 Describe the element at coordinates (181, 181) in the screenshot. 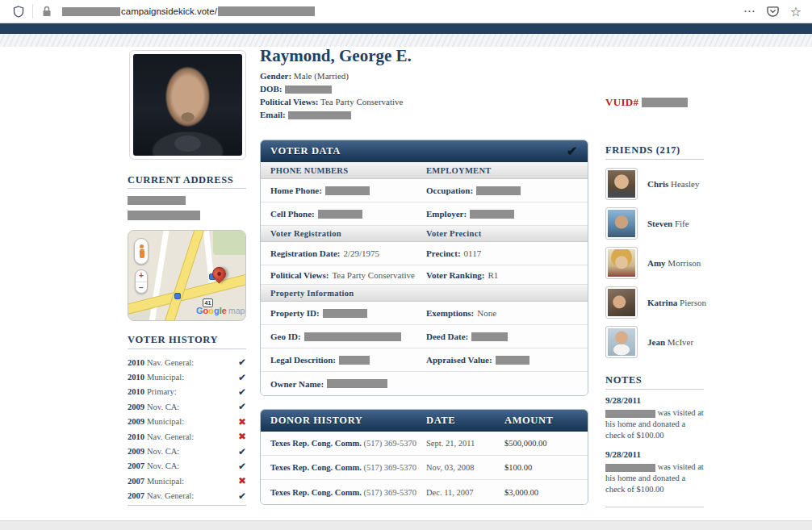

I see `current-address-title: CURRENT ADDRESS` at that location.